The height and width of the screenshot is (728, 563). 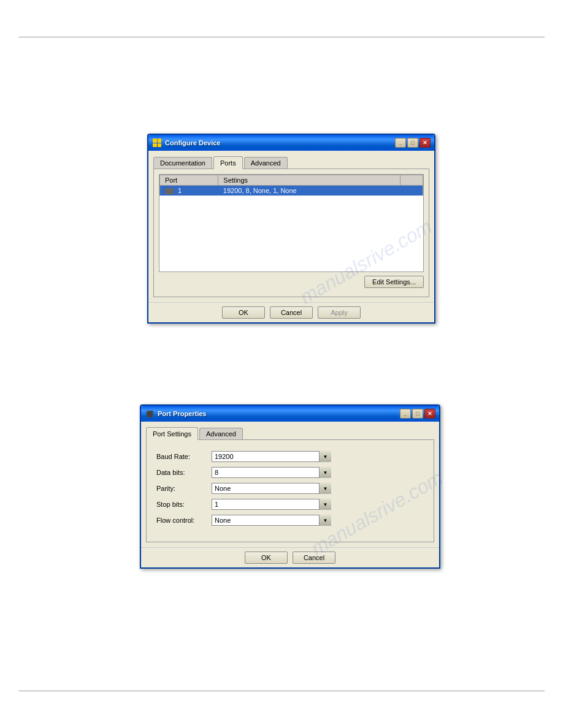 I want to click on configure-device-cancel-btn: Cancel, so click(x=291, y=313).